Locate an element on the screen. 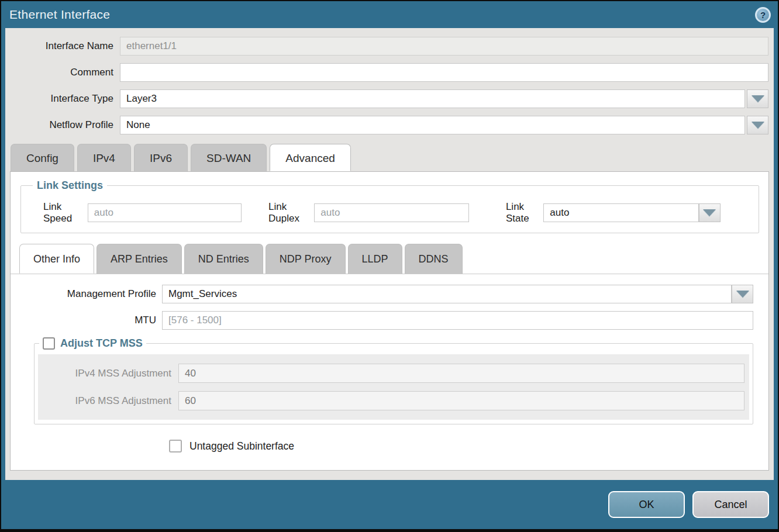 The image size is (779, 532). help-icon: ? is located at coordinates (763, 15).